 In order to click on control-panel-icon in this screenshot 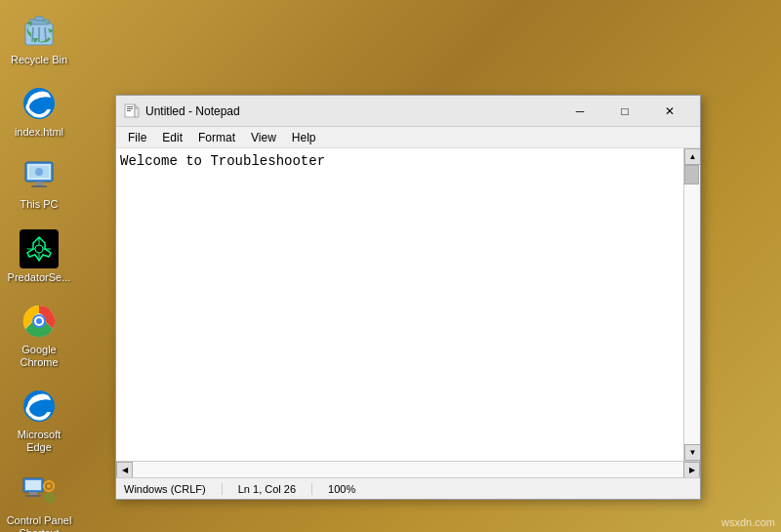, I will do `click(39, 492)`.